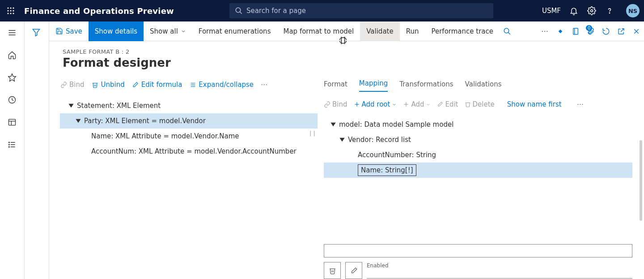  I want to click on tree-node-name: Name: XML Attribute = model.Vendor.Name, so click(189, 136).